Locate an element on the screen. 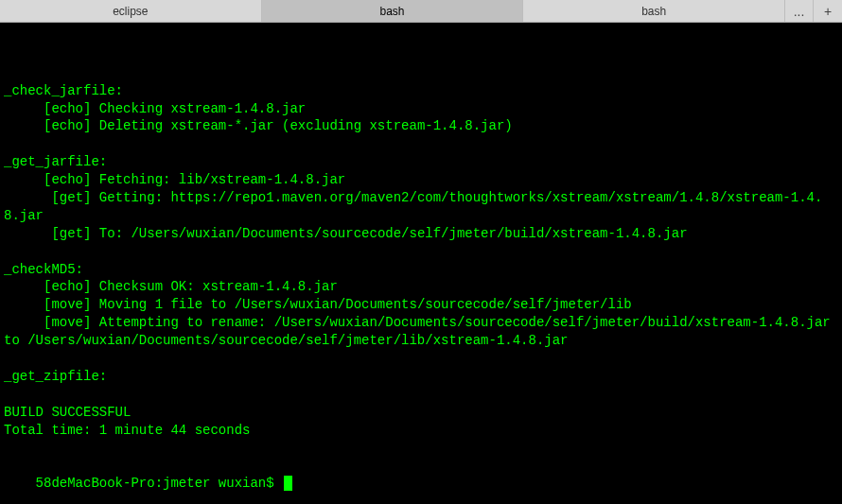 The image size is (842, 504). tabs-more-button: ... is located at coordinates (799, 11).